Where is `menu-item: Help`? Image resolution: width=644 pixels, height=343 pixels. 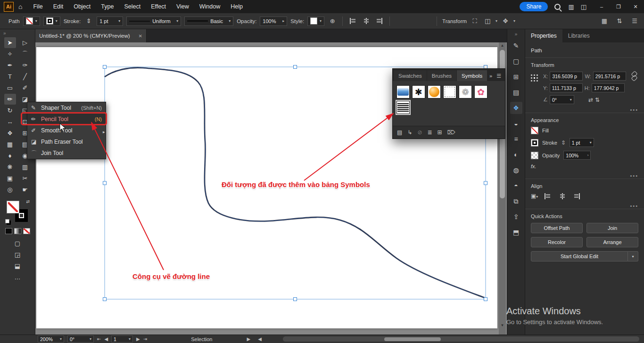
menu-item: Help is located at coordinates (237, 7).